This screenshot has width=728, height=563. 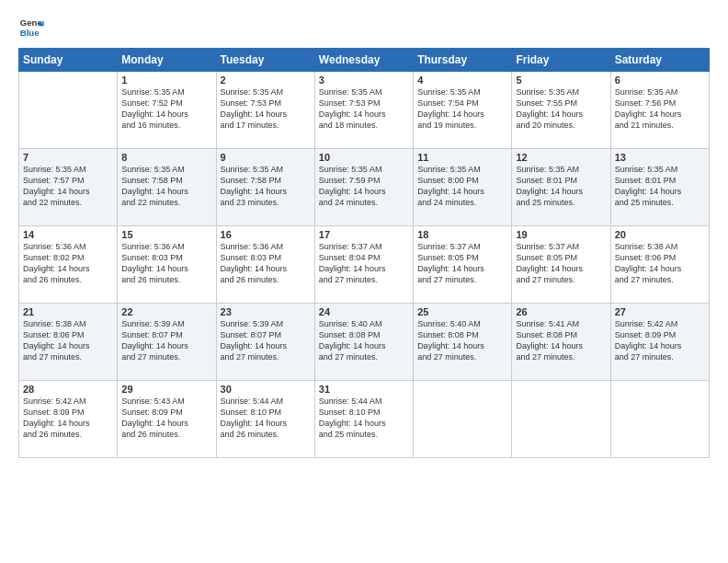 I want to click on day-number: 2, so click(x=266, y=80).